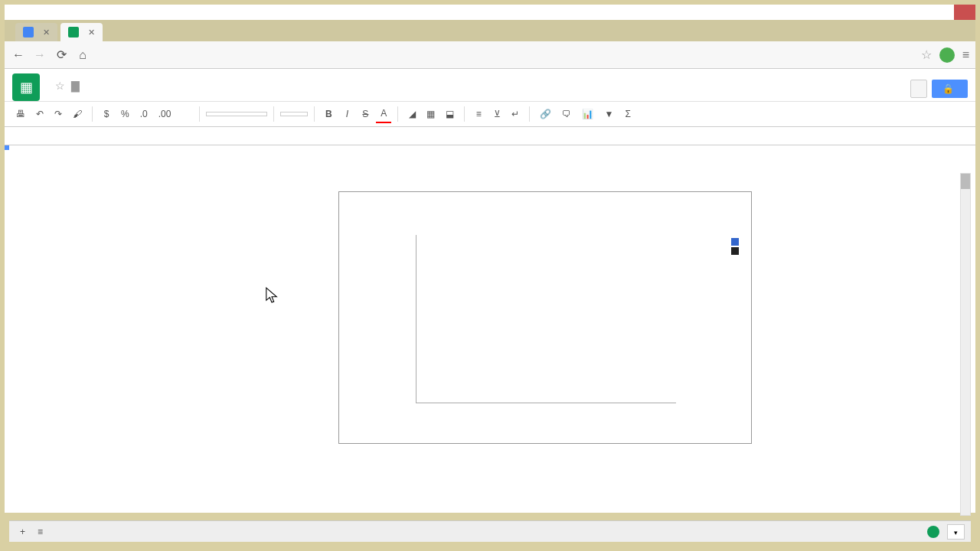 Image resolution: width=980 pixels, height=551 pixels. Describe the element at coordinates (965, 344) in the screenshot. I see `vertical-scrollbar` at that location.